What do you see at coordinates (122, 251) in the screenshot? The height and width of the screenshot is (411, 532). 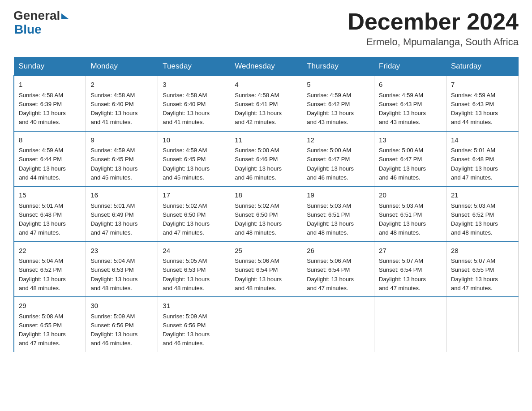 I see `day-number: 23` at bounding box center [122, 251].